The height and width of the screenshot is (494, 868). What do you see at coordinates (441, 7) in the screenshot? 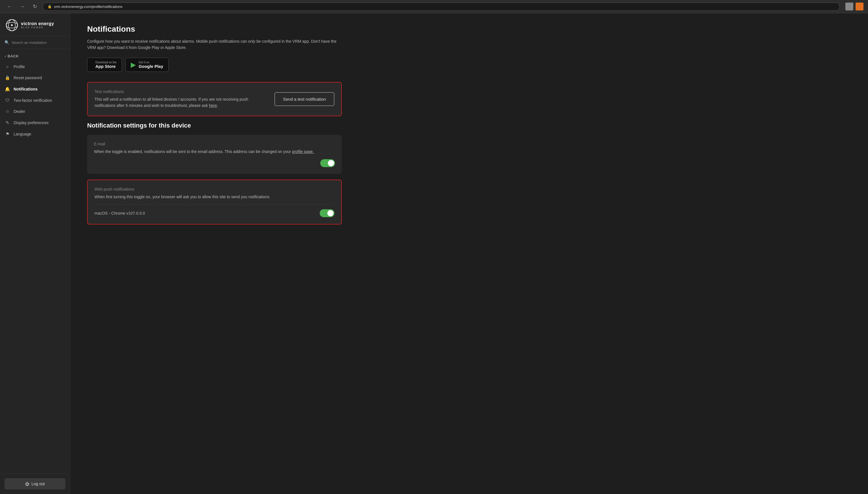
I see `address-bar: 🔒 vrm.victronenergy.com/profile/notifica…` at bounding box center [441, 7].